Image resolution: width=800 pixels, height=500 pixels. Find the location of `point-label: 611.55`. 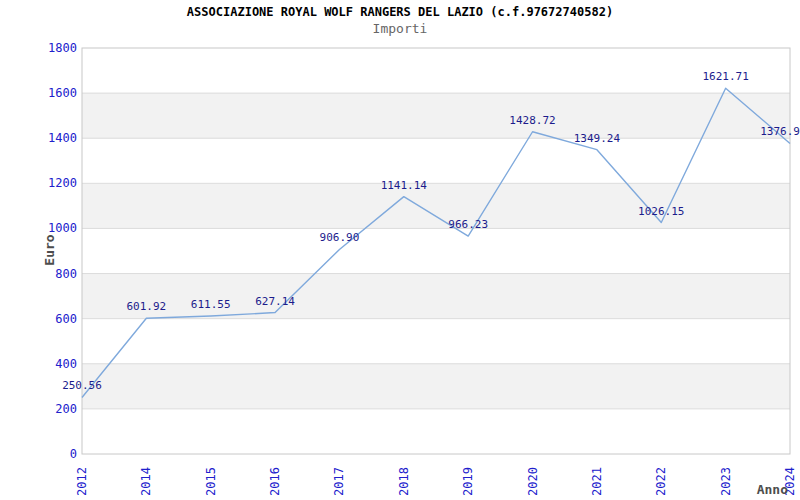

point-label: 611.55 is located at coordinates (211, 304).